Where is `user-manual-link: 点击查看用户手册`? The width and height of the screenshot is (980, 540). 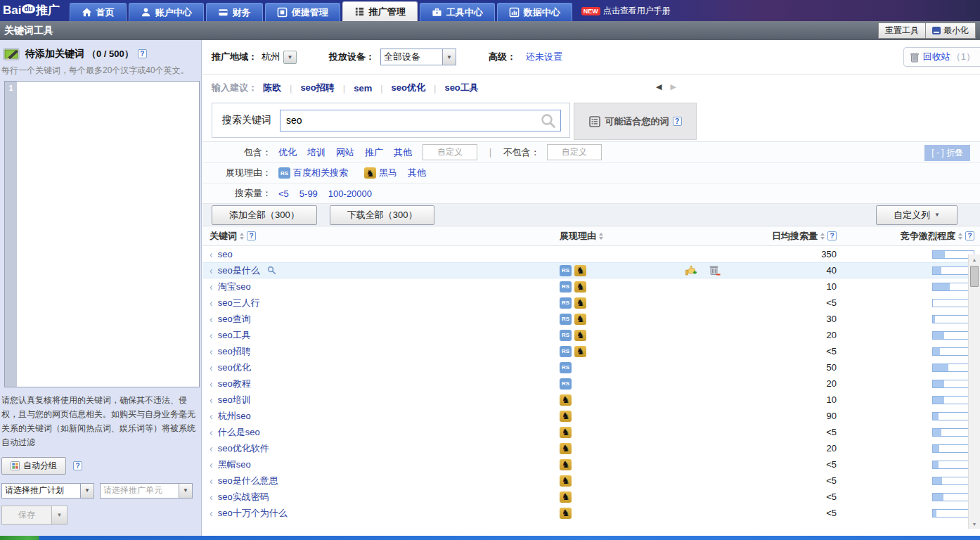 user-manual-link: 点击查看用户手册 is located at coordinates (637, 11).